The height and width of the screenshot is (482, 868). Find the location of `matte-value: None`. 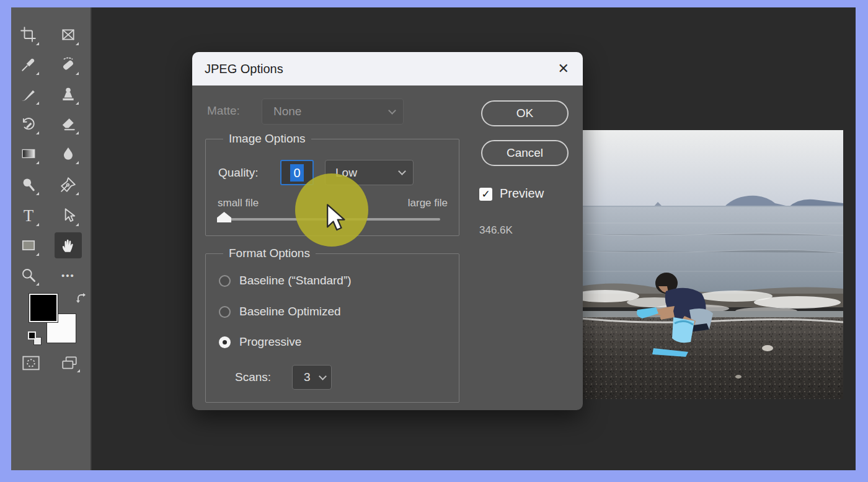

matte-value: None is located at coordinates (281, 112).